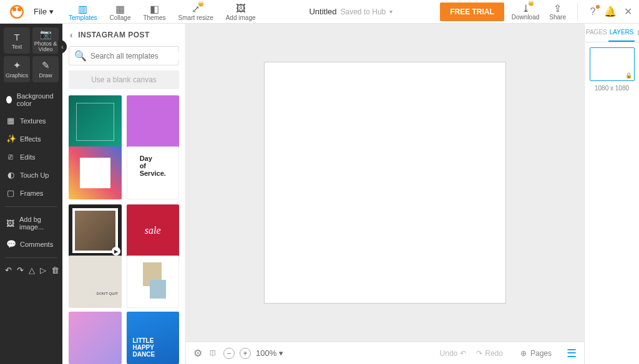 This screenshot has width=639, height=364. What do you see at coordinates (525, 11) in the screenshot?
I see `download-button: ⤓Download` at bounding box center [525, 11].